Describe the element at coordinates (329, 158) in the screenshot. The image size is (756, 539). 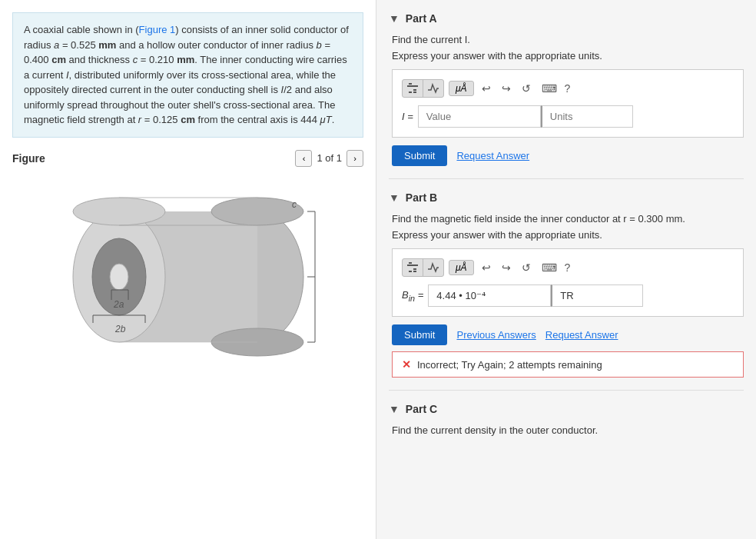
I see `figure-counter: 1 of 1` at that location.